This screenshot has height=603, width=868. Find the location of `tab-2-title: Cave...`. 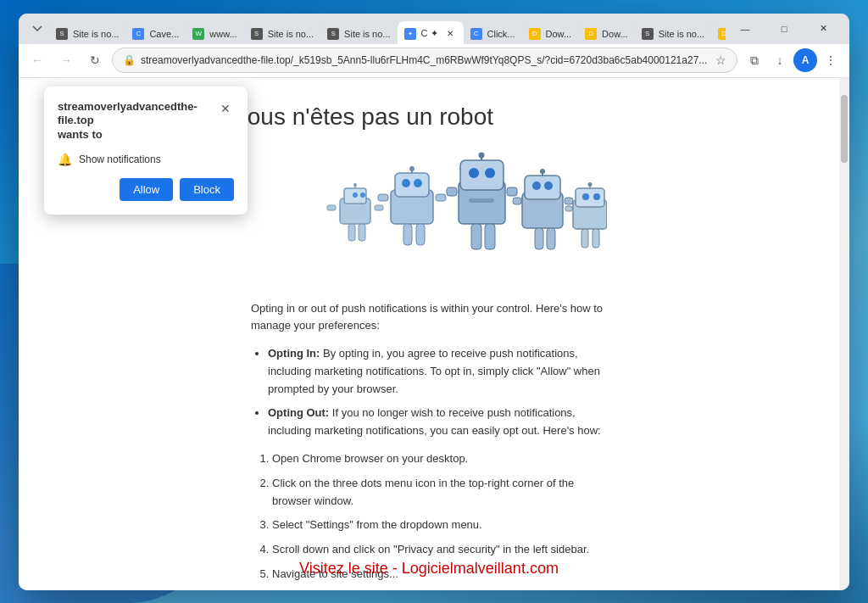

tab-2-title: Cave... is located at coordinates (164, 34).